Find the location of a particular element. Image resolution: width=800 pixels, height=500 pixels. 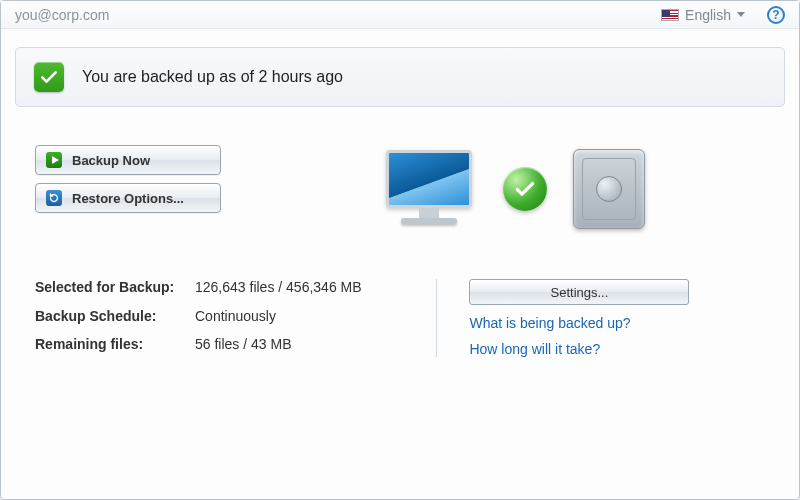

backup-now-button: Backup Now is located at coordinates (128, 160).